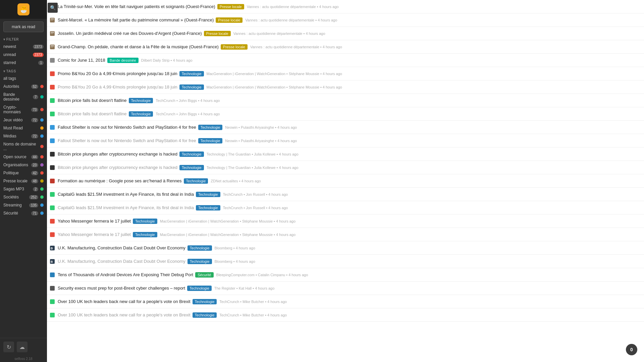 The width and height of the screenshot is (644, 362). Describe the element at coordinates (23, 27) in the screenshot. I see `mark-as-read-button: mark as read` at that location.